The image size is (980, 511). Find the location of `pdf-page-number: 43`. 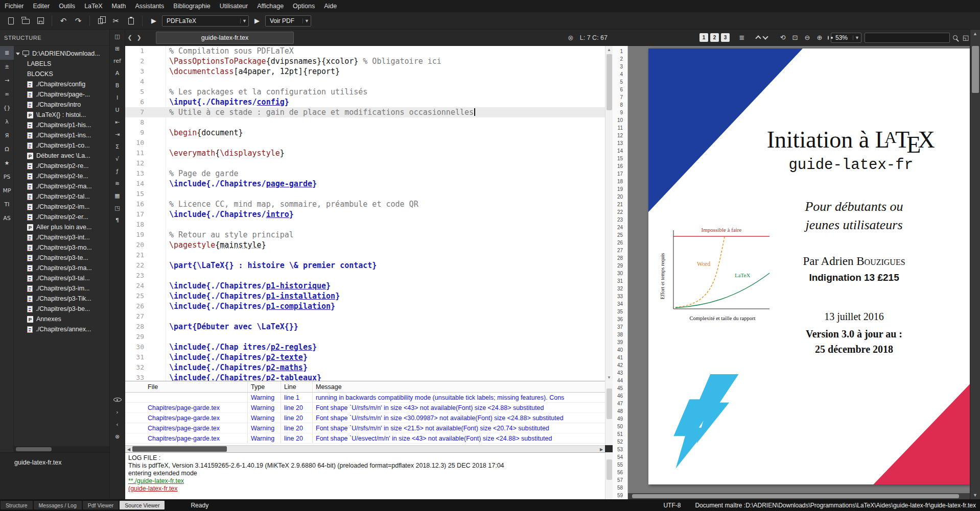

pdf-page-number: 43 is located at coordinates (620, 373).